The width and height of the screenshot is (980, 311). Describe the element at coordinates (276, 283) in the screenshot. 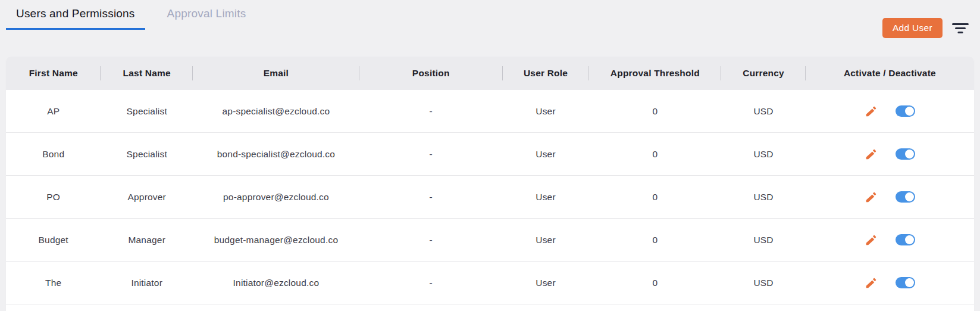

I see `cell-email: Initiator@ezcloud.co` at that location.